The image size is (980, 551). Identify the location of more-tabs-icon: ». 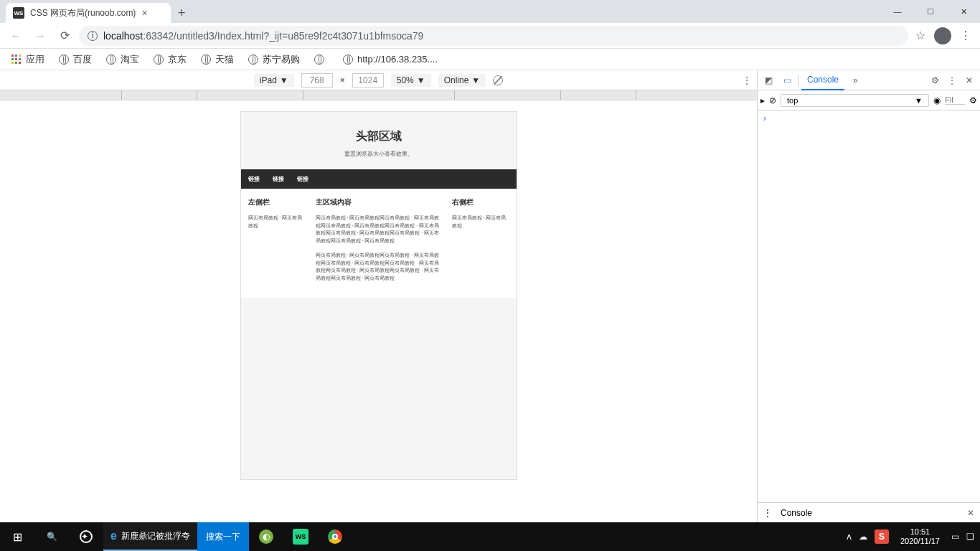
(855, 80).